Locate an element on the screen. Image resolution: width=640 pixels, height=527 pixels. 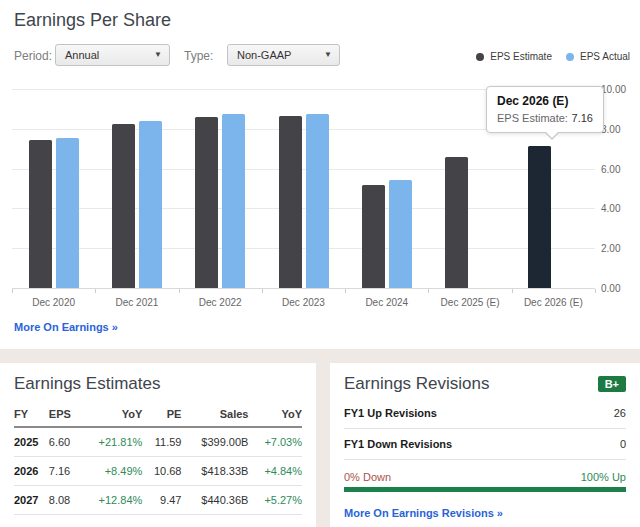
table-cell: 10.68 is located at coordinates (162, 472).